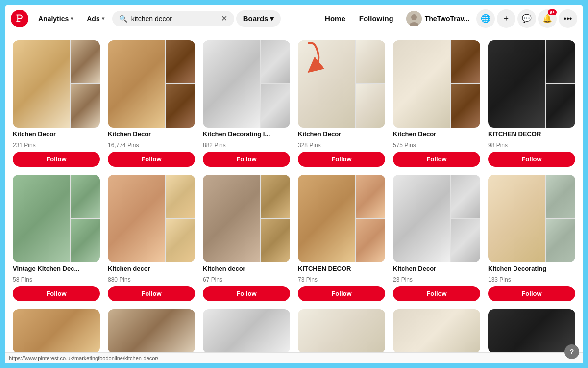 This screenshot has width=588, height=368. What do you see at coordinates (437, 104) in the screenshot?
I see `board-card: Kitchen Decor575 PinsFollow` at bounding box center [437, 104].